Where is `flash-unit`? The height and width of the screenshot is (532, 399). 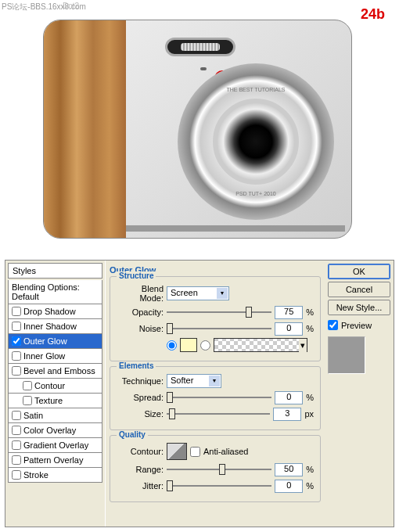
flash-unit is located at coordinates (200, 47).